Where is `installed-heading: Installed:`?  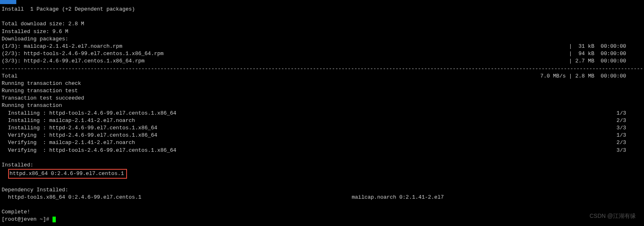 installed-heading: Installed: is located at coordinates (322, 165).